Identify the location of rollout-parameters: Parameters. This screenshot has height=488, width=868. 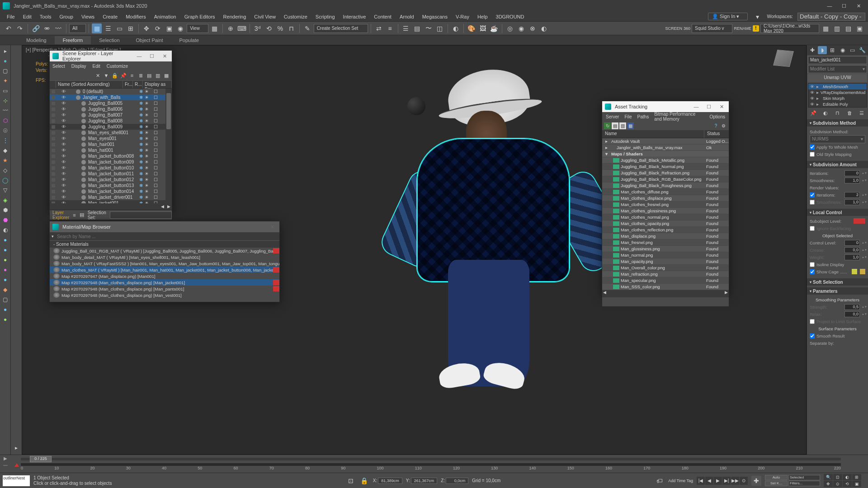
(837, 291).